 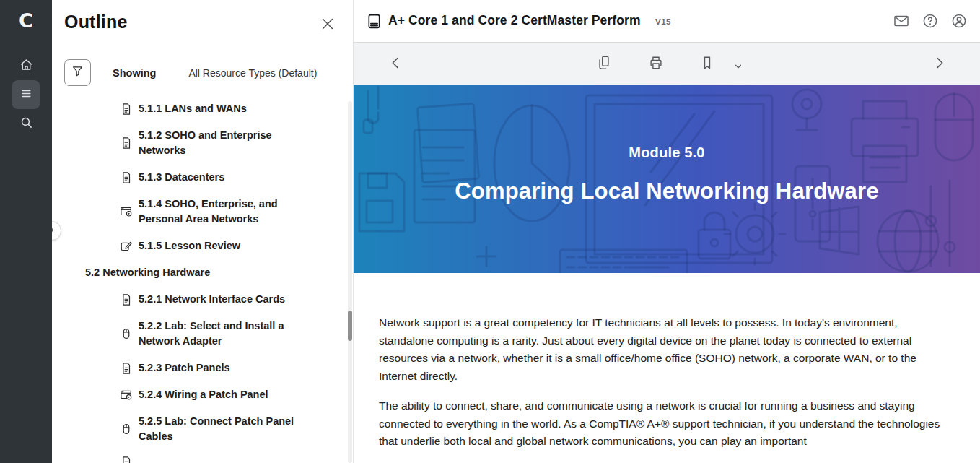 What do you see at coordinates (227, 212) in the screenshot?
I see `outline-item-label: 5.1.4 SOHO, Enterprise, and Personal Are…` at bounding box center [227, 212].